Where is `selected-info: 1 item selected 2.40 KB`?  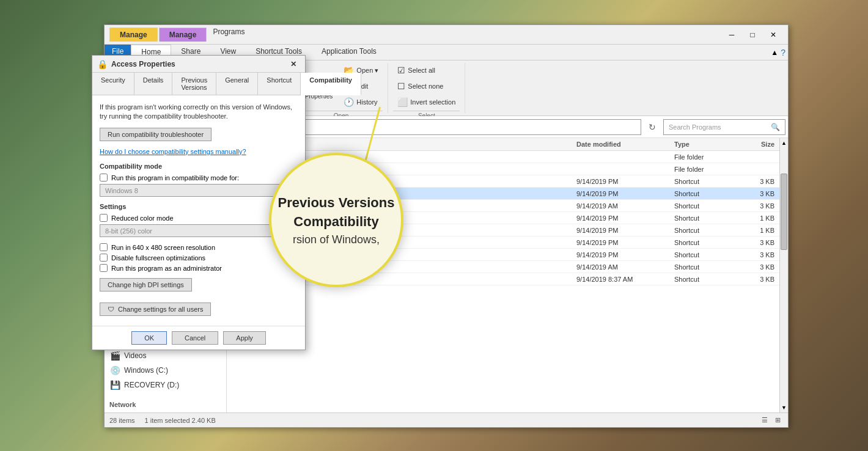 selected-info: 1 item selected 2.40 KB is located at coordinates (180, 420).